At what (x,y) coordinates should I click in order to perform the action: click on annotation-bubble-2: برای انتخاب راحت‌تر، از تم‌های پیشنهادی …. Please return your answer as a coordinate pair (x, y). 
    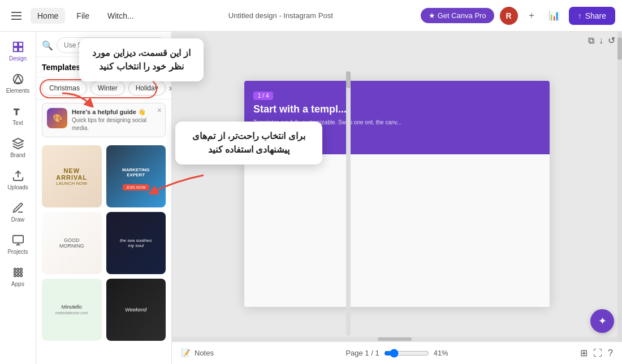
    Looking at the image, I should click on (249, 143).